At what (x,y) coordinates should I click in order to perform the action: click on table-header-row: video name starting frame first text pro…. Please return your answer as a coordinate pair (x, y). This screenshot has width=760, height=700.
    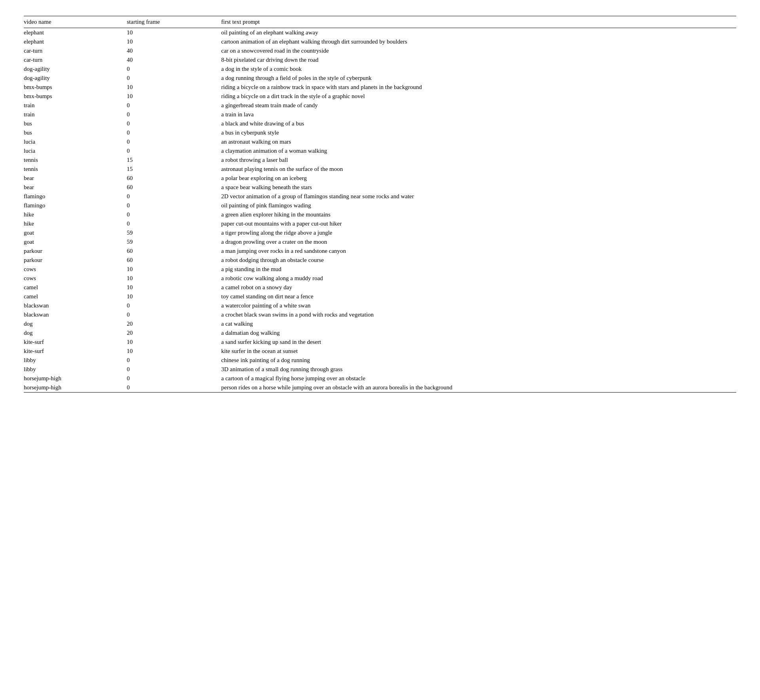
    Looking at the image, I should click on (380, 22).